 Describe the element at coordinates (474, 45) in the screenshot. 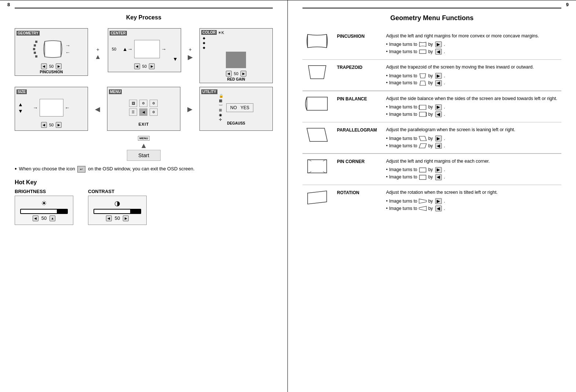

I see `pincushion-bullet-1: • Image turns to by ▶ .` at that location.